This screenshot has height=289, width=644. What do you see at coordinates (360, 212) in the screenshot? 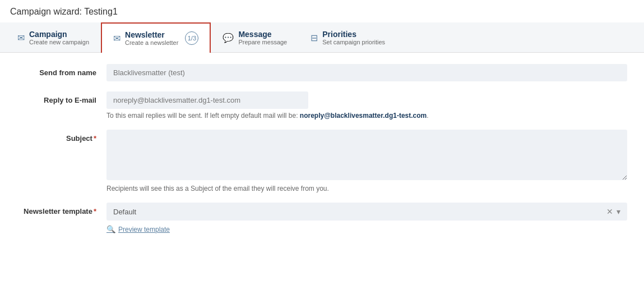
I see `newsletter-template-value: Default` at bounding box center [360, 212].